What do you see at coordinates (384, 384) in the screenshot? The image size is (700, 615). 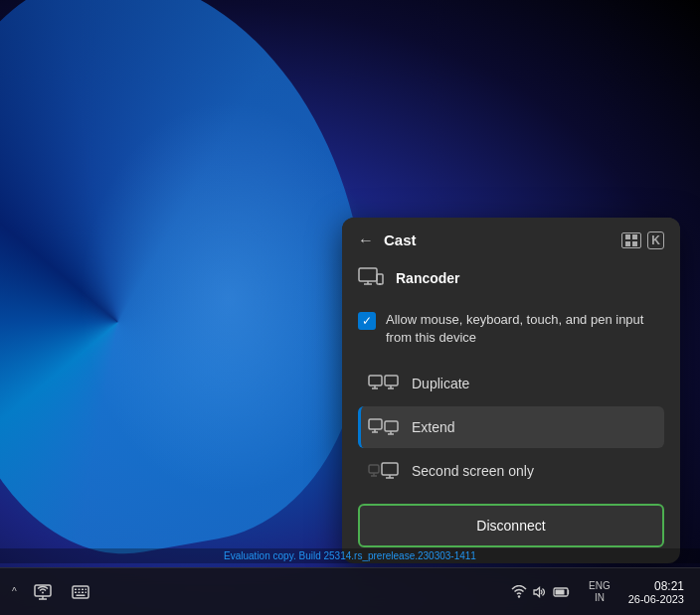 I see `duplicate-icon` at bounding box center [384, 384].